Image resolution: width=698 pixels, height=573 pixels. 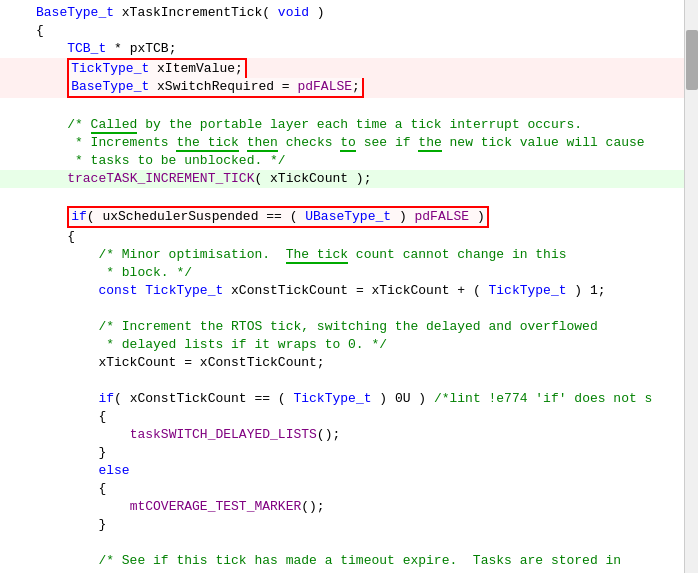 I want to click on code-line-28: mtCOVERAGE_TEST_MARKER();, so click(x=349, y=507).